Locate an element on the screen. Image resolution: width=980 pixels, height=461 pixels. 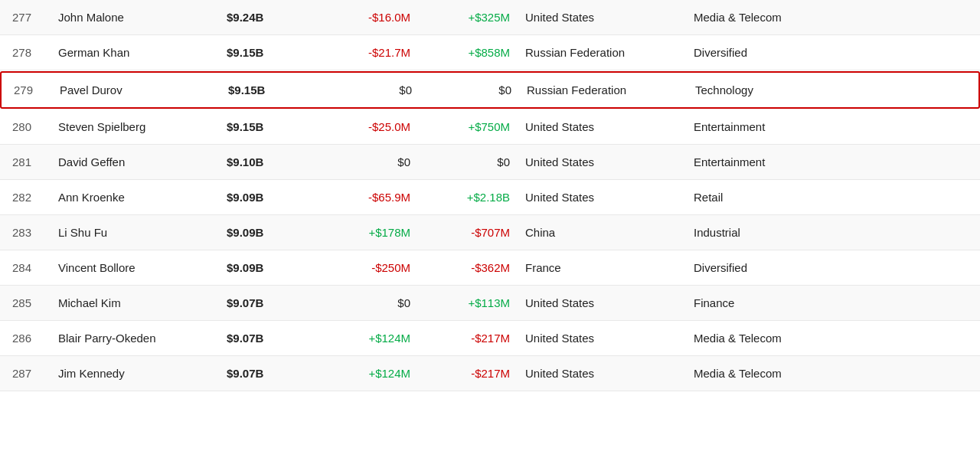
name-cell: Vincent Bollore is located at coordinates (142, 268).